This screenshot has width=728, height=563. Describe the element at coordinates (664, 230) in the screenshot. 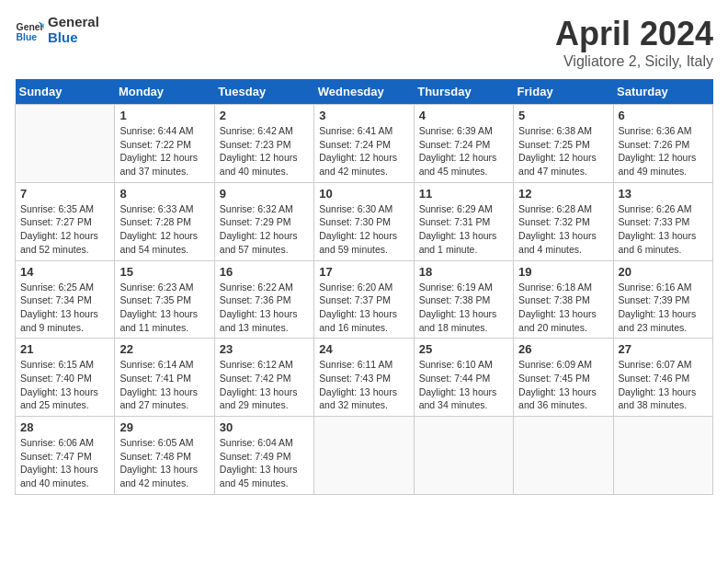

I see `cell-info: Sunrise: 6:26 AMSunset: 7:33 PMDaylight:…` at that location.